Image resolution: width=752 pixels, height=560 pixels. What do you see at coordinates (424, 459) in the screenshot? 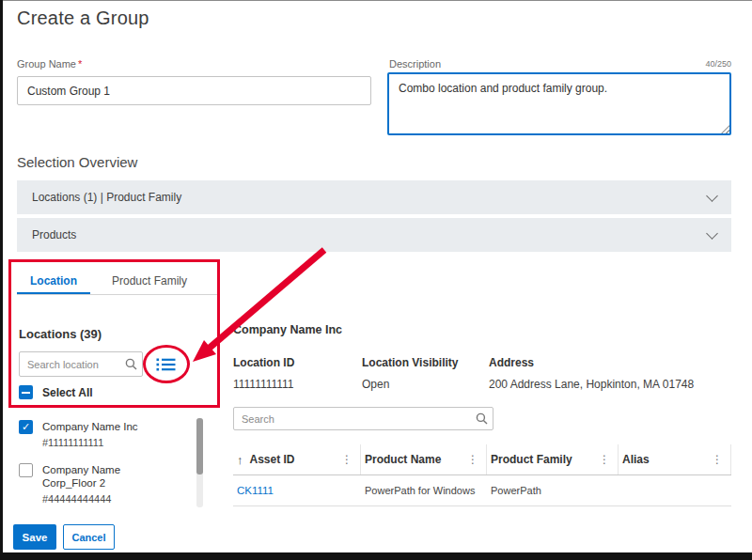
I see `column-header-product-name: Product Name ⋮` at bounding box center [424, 459].